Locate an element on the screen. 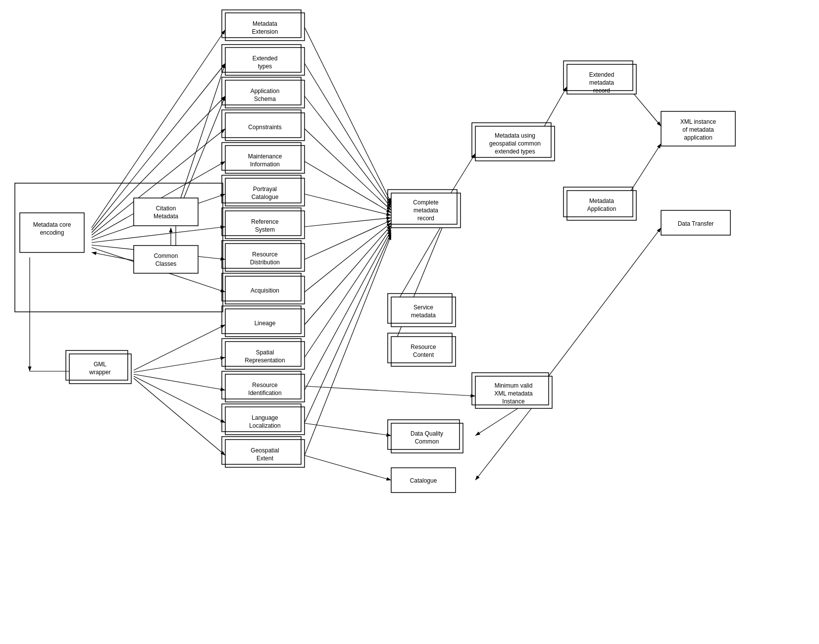  label-extmetarec-2: metadata is located at coordinates (602, 83).